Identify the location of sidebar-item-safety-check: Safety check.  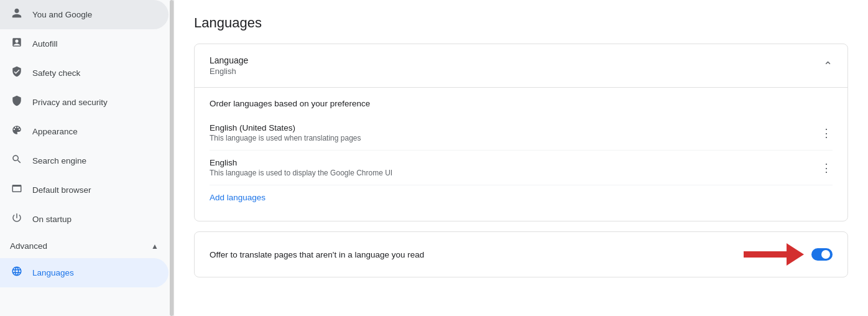
(85, 73).